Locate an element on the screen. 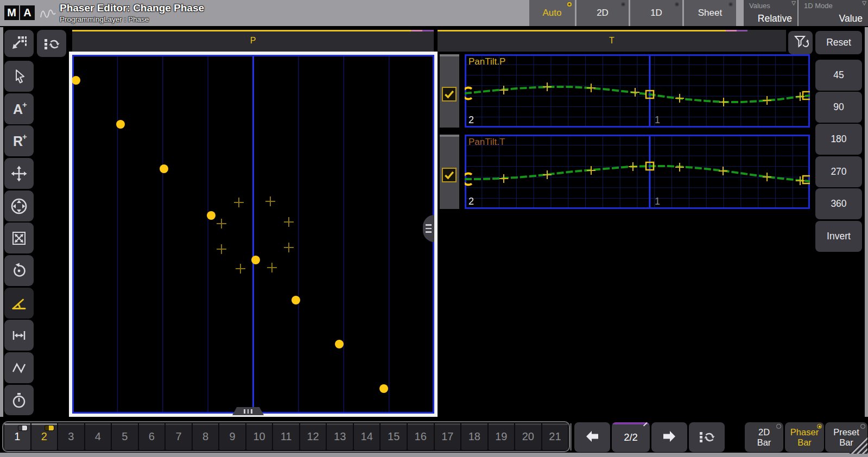 This screenshot has width=868, height=457. step-page-indicator: 2/2 is located at coordinates (631, 437).